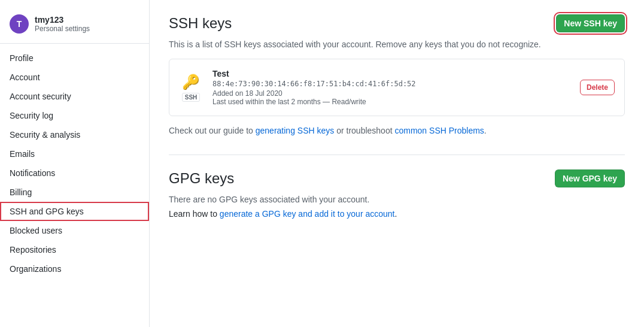  What do you see at coordinates (397, 178) in the screenshot?
I see `gpg-section-header: GPG keys New GPG key` at bounding box center [397, 178].